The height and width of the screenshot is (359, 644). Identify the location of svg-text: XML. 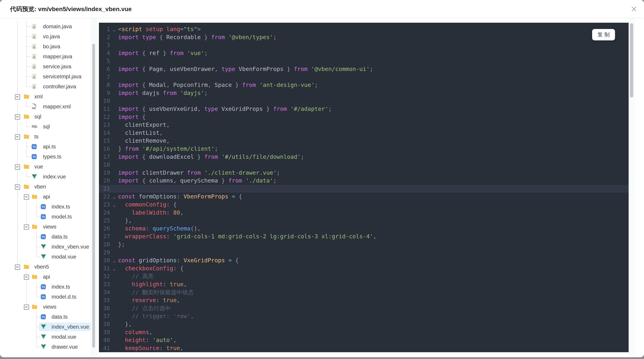
(34, 108).